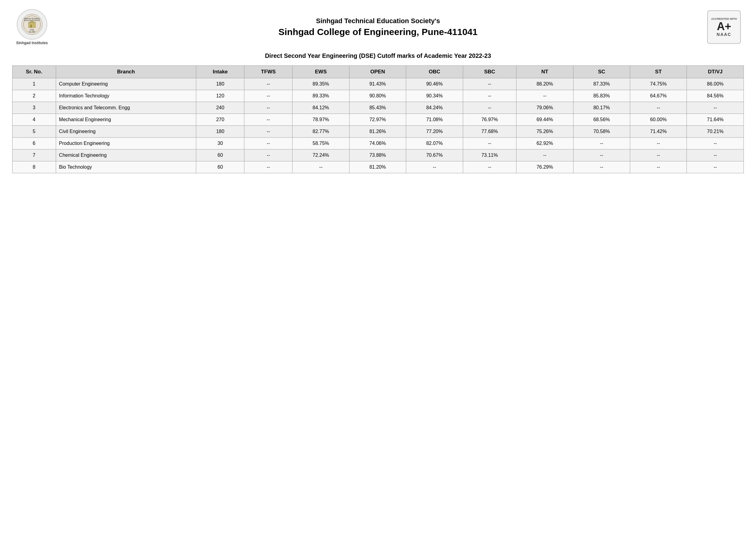  What do you see at coordinates (545, 84) in the screenshot?
I see `table-cell: 88.20%` at bounding box center [545, 84].